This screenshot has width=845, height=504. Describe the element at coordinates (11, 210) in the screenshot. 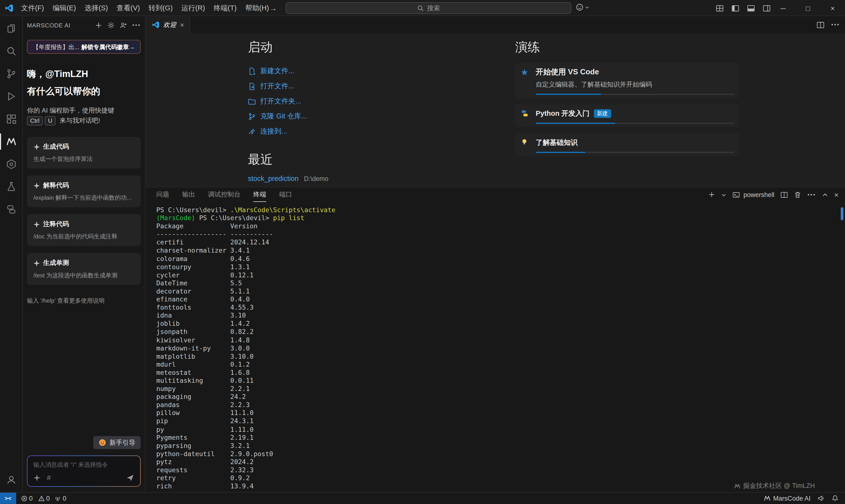

I see `python-icon` at that location.